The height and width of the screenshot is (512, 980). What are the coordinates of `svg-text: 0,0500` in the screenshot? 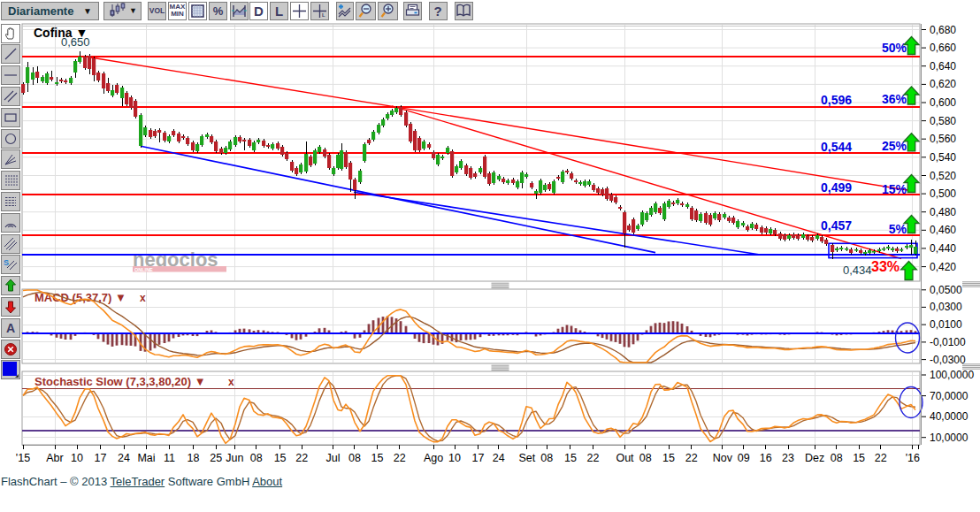 It's located at (946, 290).